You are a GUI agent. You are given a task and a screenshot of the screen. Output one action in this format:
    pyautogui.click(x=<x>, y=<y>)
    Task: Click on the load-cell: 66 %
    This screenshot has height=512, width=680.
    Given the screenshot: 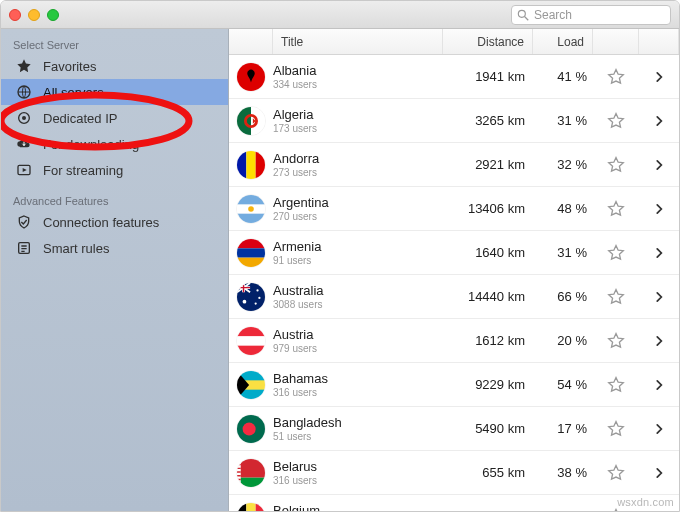 What is the action you would take?
    pyautogui.click(x=563, y=296)
    